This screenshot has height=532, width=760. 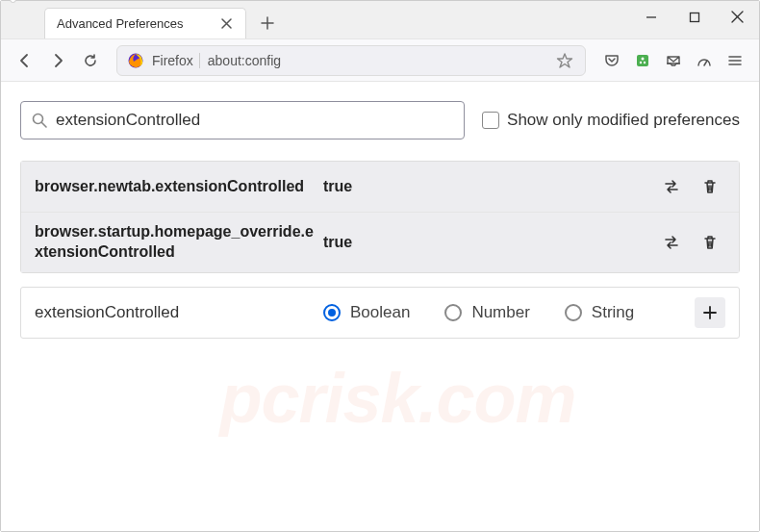 What do you see at coordinates (695, 17) in the screenshot?
I see `window-controls` at bounding box center [695, 17].